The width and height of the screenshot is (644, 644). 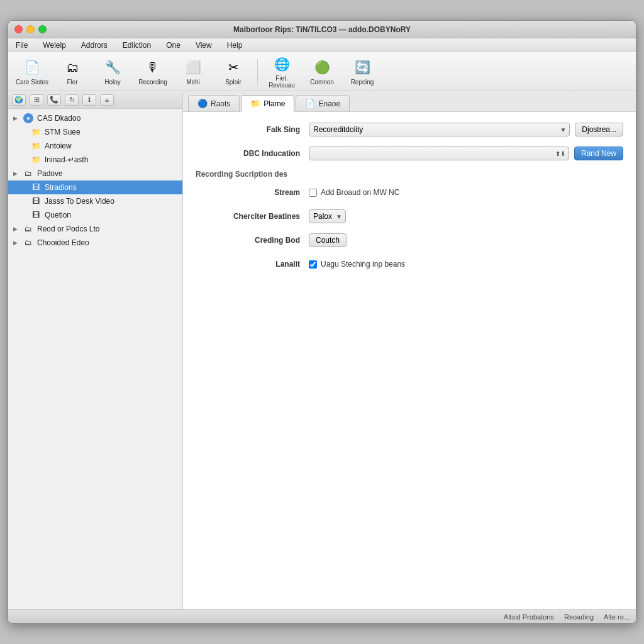 What do you see at coordinates (255, 103) in the screenshot?
I see `plame-tab-icon: 📁` at bounding box center [255, 103].